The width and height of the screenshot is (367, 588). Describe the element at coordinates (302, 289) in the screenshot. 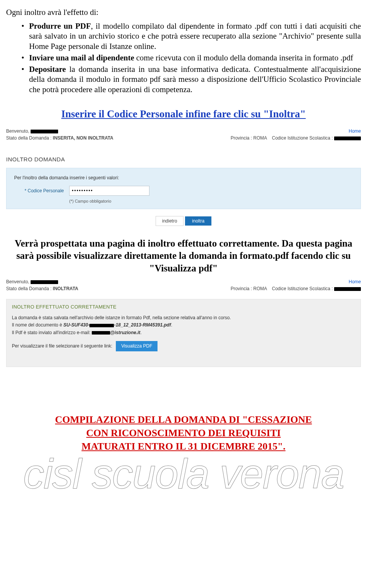

I see `codist-label-2: Codice Istituzione Scolastica :` at that location.